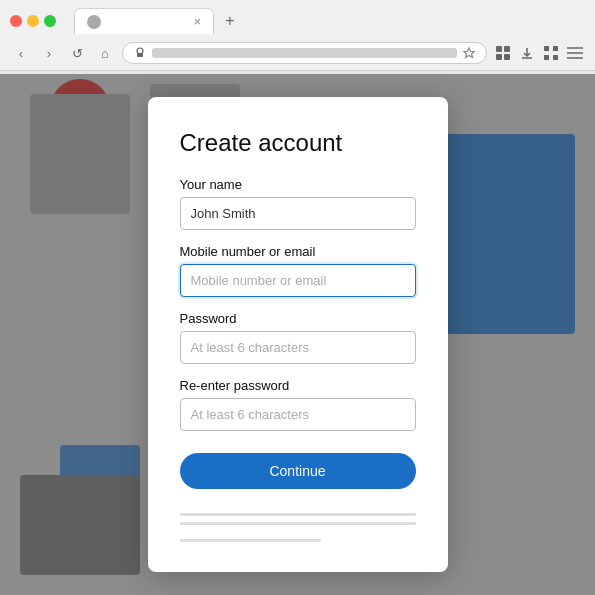 The height and width of the screenshot is (595, 595). Describe the element at coordinates (575, 53) in the screenshot. I see `menu-icon` at that location.